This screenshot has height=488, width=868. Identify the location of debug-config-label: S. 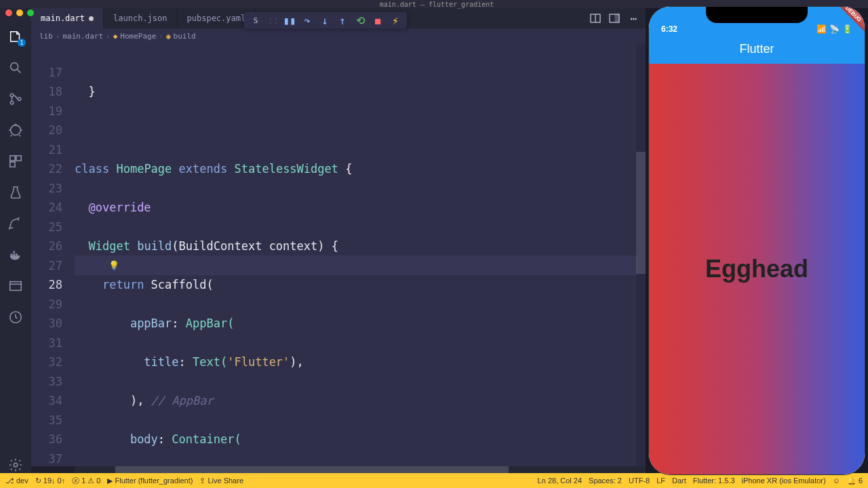
(256, 20).